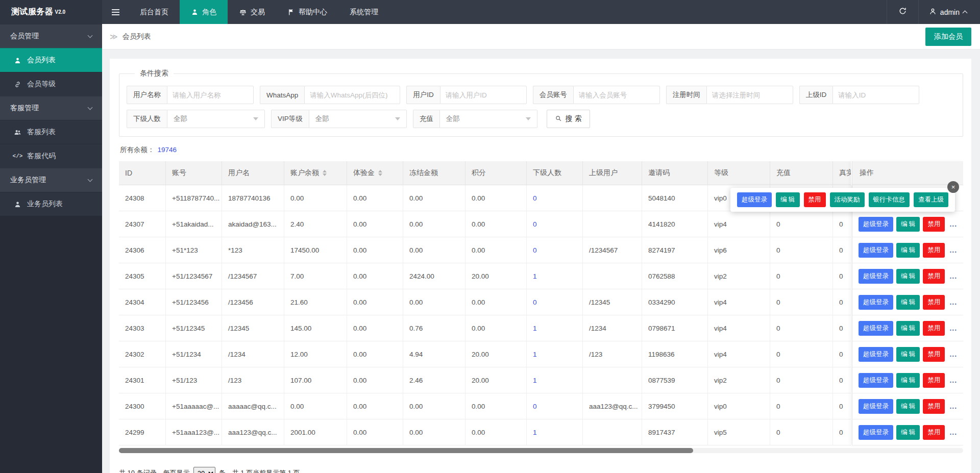 The height and width of the screenshot is (473, 980). I want to click on cell-parent-value: /1234567, so click(603, 250).